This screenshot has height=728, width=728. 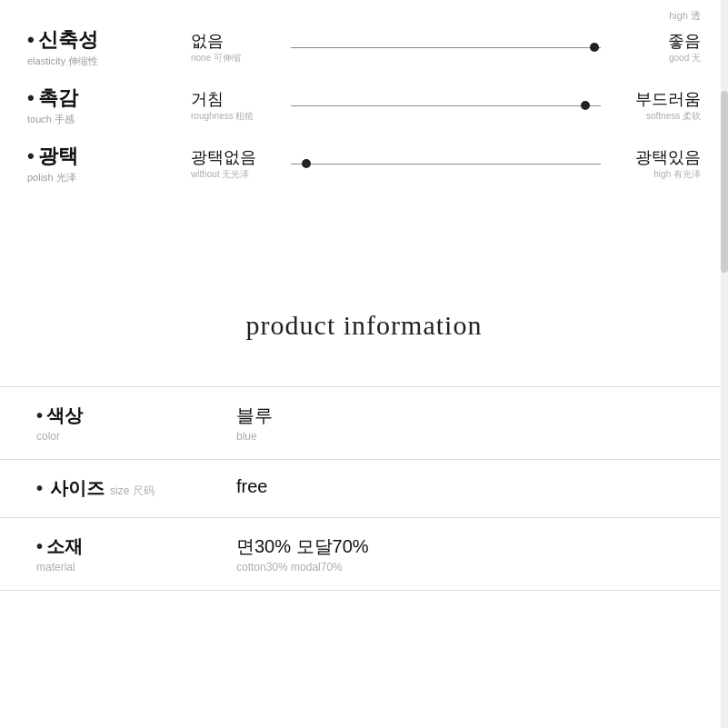 What do you see at coordinates (724, 182) in the screenshot?
I see `scrollbar-thumb` at bounding box center [724, 182].